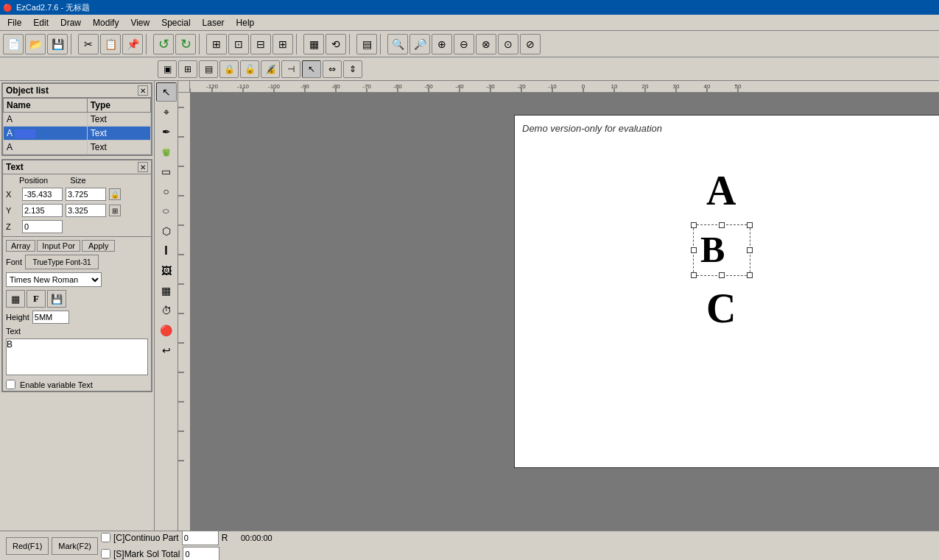 The height and width of the screenshot is (560, 939). I want to click on rect-tool: ▭, so click(166, 171).